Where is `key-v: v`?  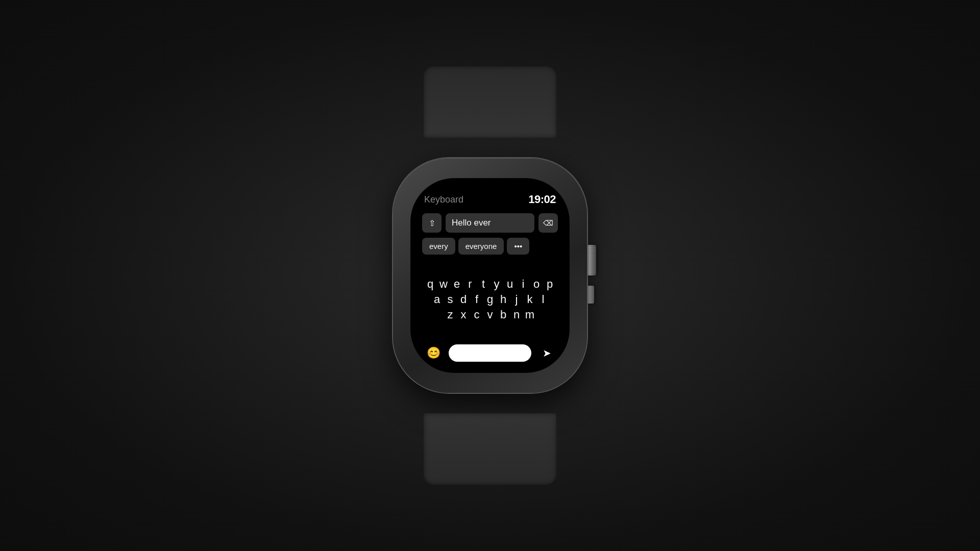 key-v: v is located at coordinates (490, 315).